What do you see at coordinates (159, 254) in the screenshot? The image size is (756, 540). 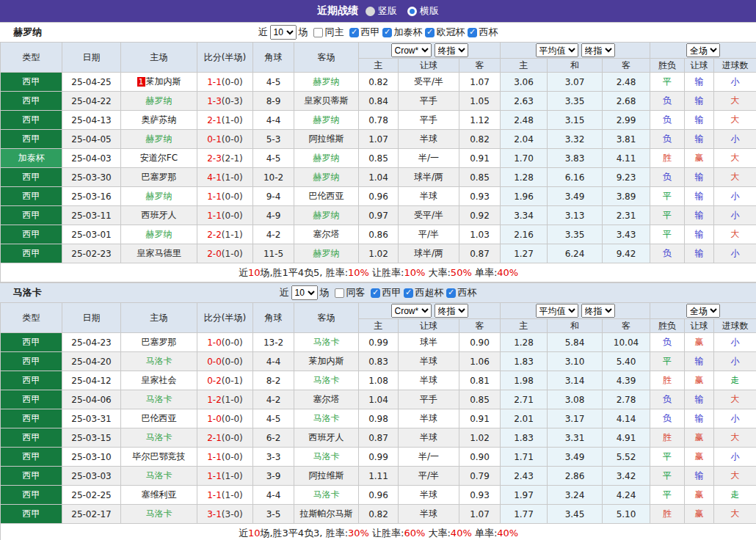 I see `home-team-cell: 皇家马德里` at bounding box center [159, 254].